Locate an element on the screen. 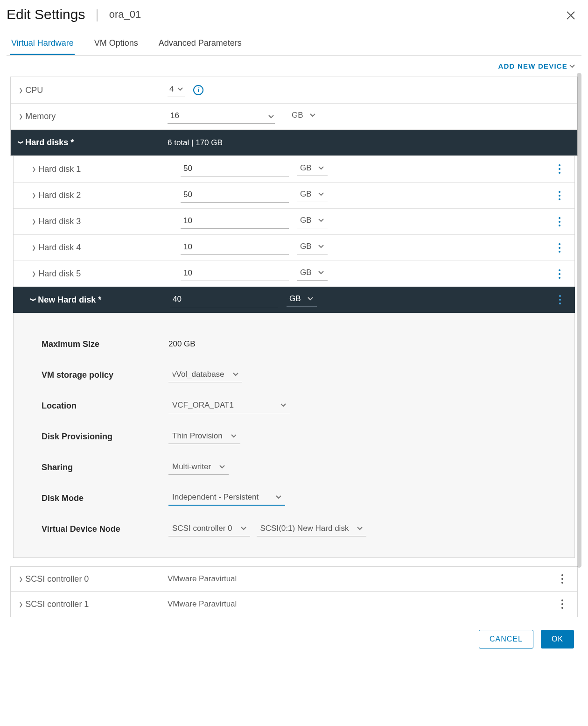 This screenshot has width=588, height=726. scsi0-actions-menu is located at coordinates (562, 579).